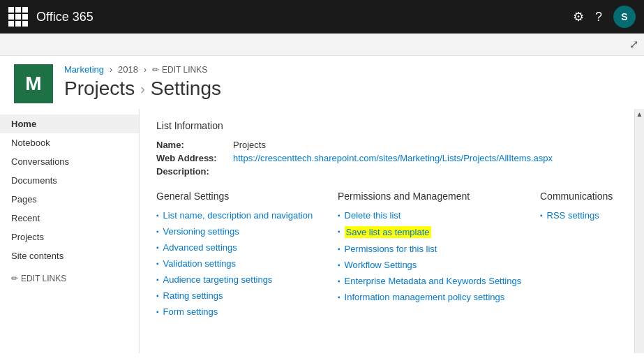 Image resolution: width=644 pixels, height=363 pixels. Describe the element at coordinates (439, 256) in the screenshot. I see `permissions-list: Delete this list Save list as template P…` at that location.